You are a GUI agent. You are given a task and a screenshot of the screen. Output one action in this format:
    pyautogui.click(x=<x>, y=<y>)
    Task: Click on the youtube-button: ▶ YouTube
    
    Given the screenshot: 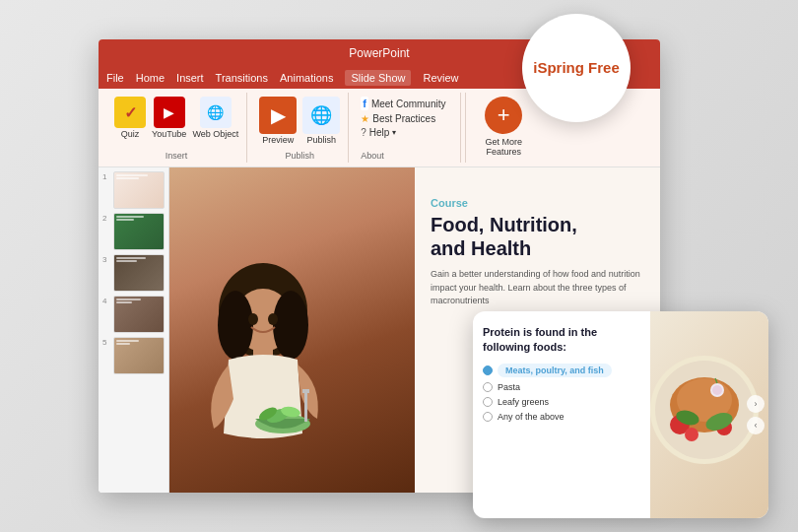 What is the action you would take?
    pyautogui.click(x=169, y=118)
    